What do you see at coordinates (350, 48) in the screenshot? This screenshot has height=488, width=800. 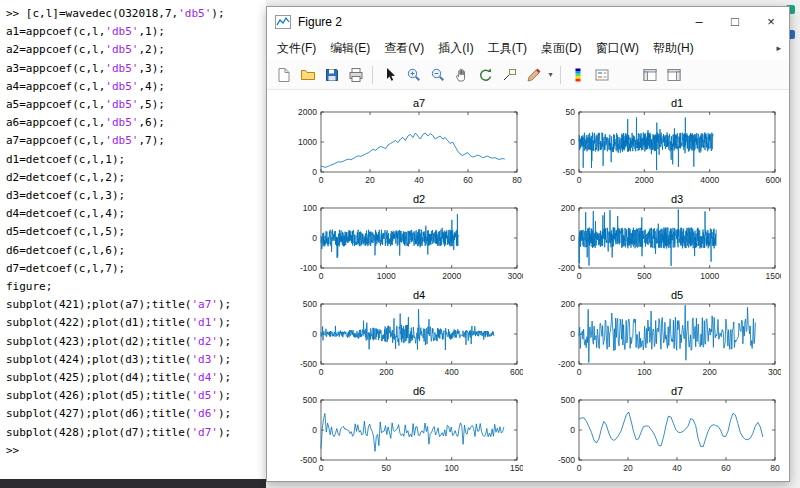 I see `menu-edit: 编辑(E)` at bounding box center [350, 48].